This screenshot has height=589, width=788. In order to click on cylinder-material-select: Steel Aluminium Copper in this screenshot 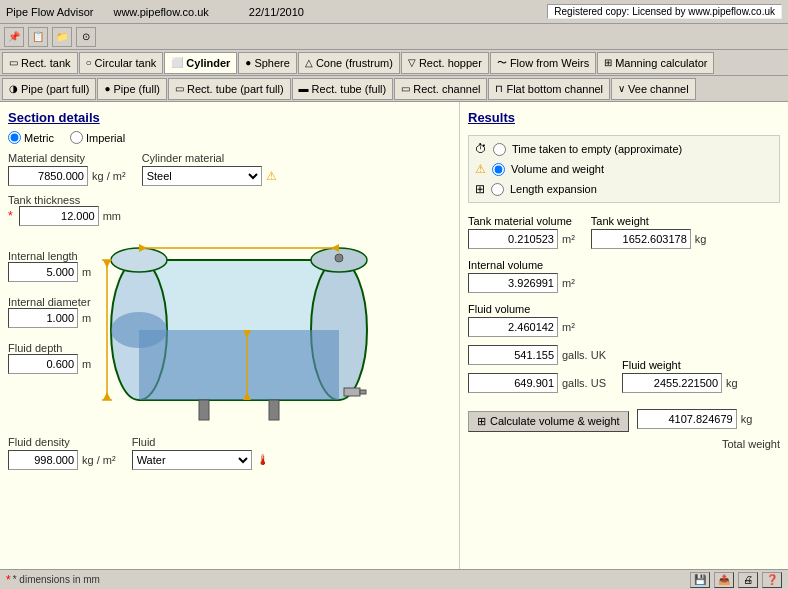, I will do `click(202, 176)`.